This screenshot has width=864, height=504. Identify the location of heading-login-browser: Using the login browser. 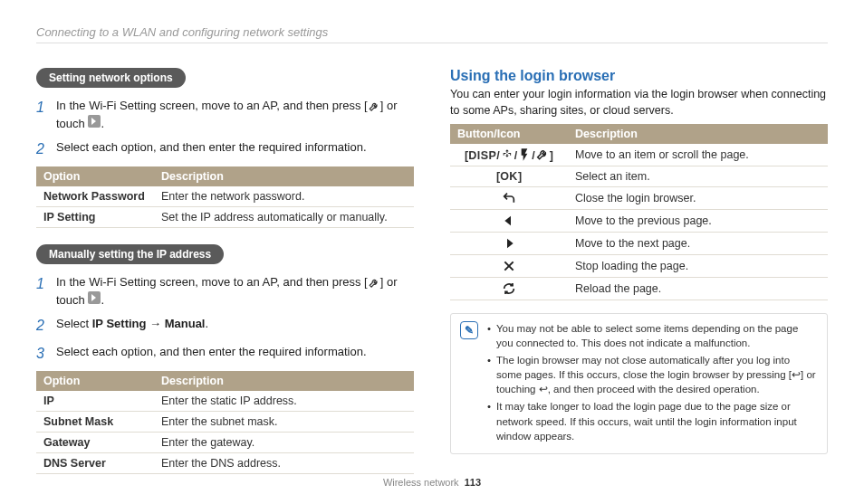
(639, 76).